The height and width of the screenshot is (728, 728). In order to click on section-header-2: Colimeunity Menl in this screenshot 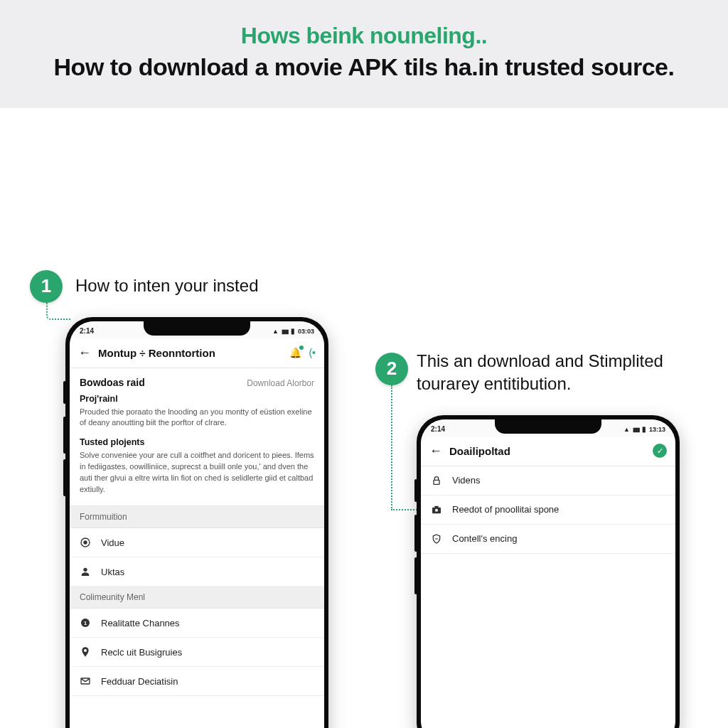, I will do `click(197, 597)`.